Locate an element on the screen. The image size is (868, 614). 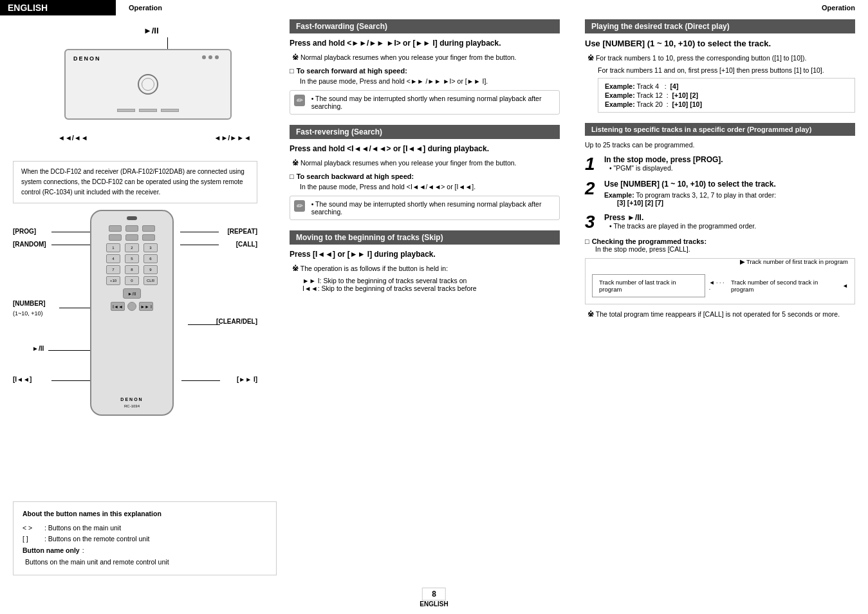
play-pause-btn: ►/II is located at coordinates (132, 293).